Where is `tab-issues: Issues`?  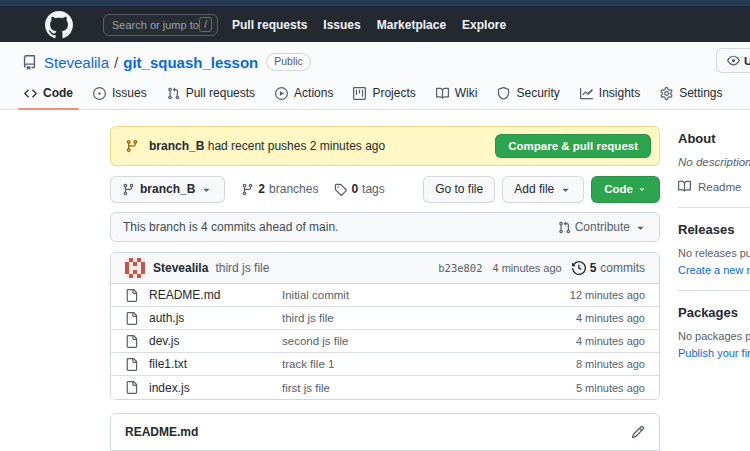
tab-issues: Issues is located at coordinates (120, 94).